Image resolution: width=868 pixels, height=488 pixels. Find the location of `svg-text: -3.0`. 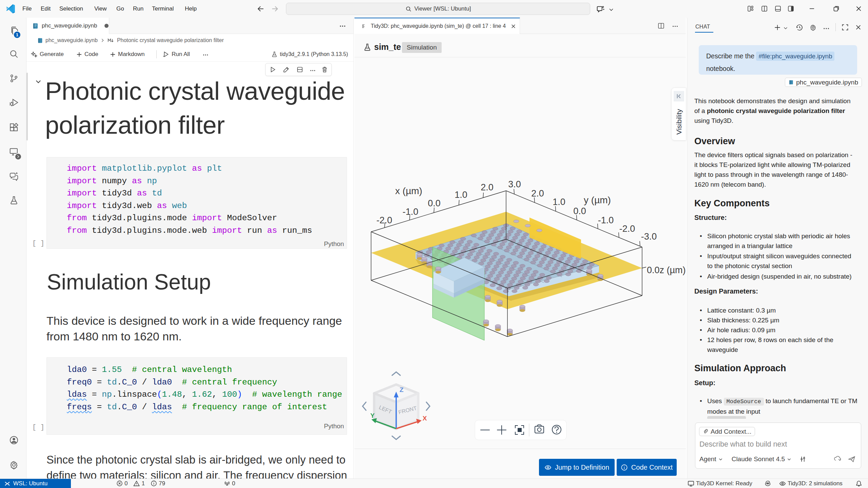

svg-text: -3.0 is located at coordinates (649, 237).